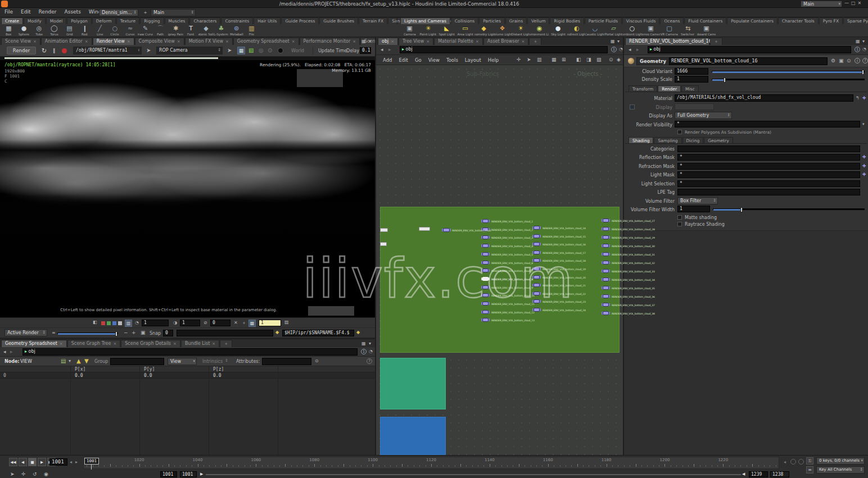 This screenshot has width=868, height=478. I want to click on tab-animation-editor: Animation Editor×, so click(66, 42).